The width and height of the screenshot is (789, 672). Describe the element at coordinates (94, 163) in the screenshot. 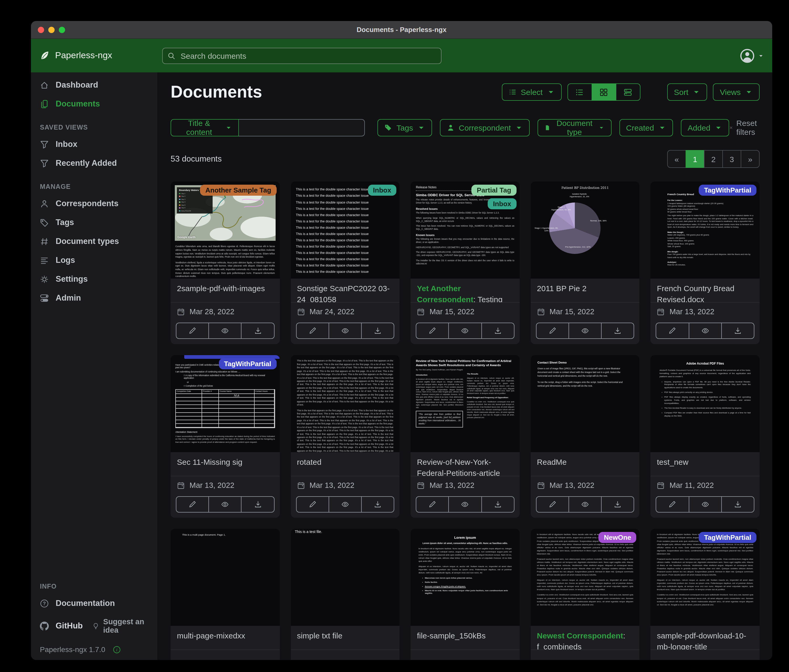

I see `sidebar-item-recently-added: Recently Added` at that location.